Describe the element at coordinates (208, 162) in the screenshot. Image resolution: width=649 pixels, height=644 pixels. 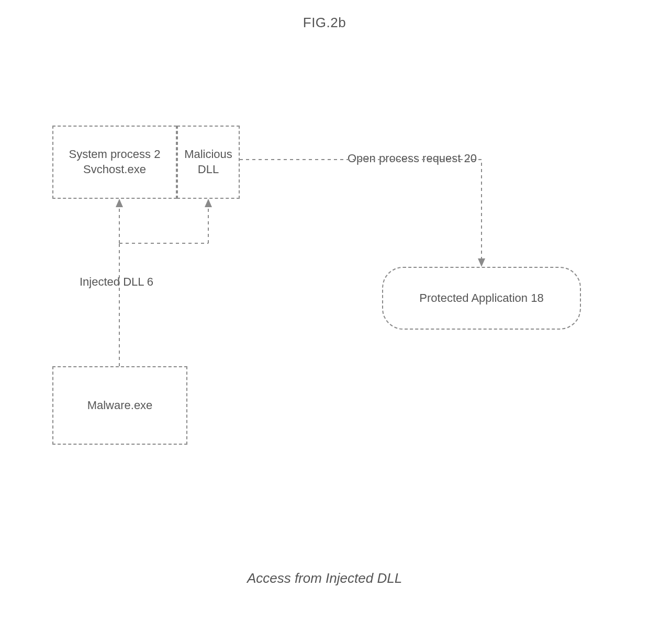
I see `node-malicious-dll: Malicious DLL` at that location.